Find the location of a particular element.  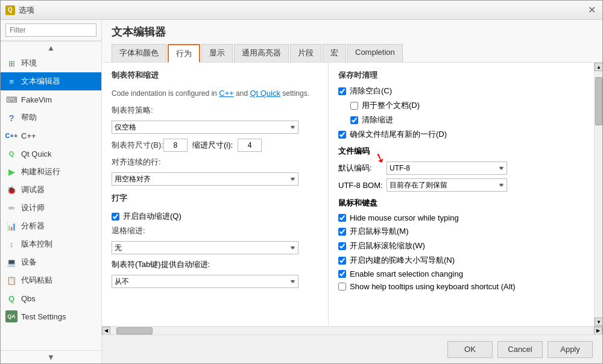

ok-button: OK is located at coordinates (470, 350).